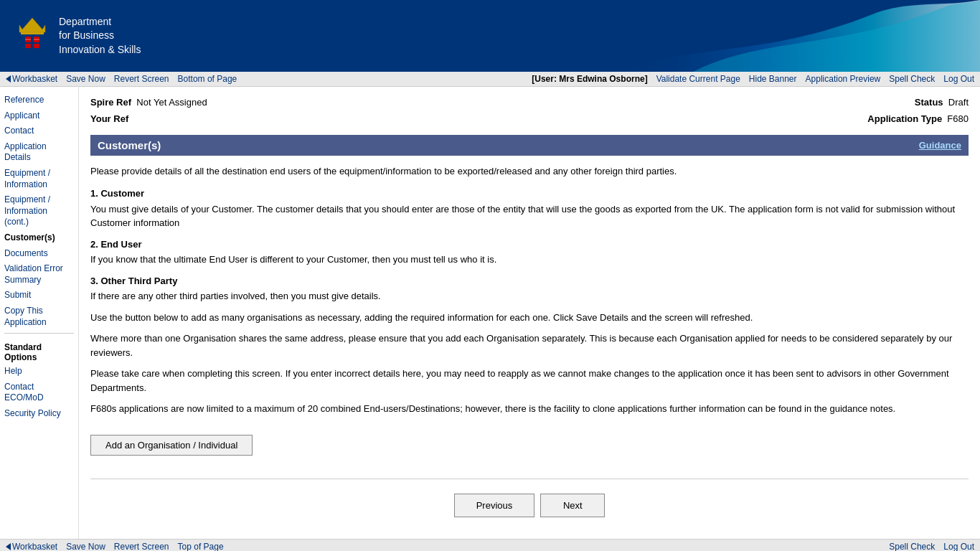 This screenshot has height=551, width=980. What do you see at coordinates (39, 313) in the screenshot?
I see `sidebar: Reference Applicant Contact Application …` at bounding box center [39, 313].